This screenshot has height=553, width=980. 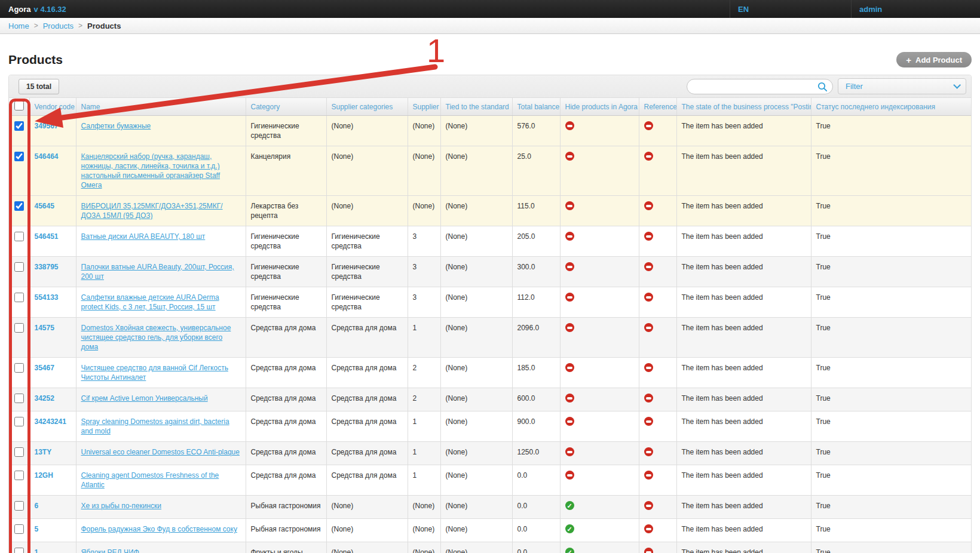 I want to click on table-row: 45645 ВИБРОЦИЛ 35,125МКГ/ДОЗА+351,25МКГ/…, so click(x=490, y=211).